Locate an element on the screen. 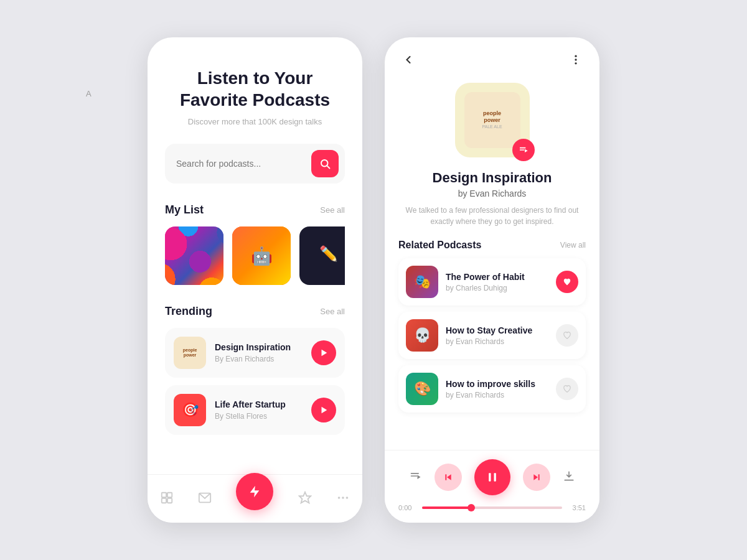  related-info-0: The Power of Habit by Charles Duhigg is located at coordinates (497, 282).